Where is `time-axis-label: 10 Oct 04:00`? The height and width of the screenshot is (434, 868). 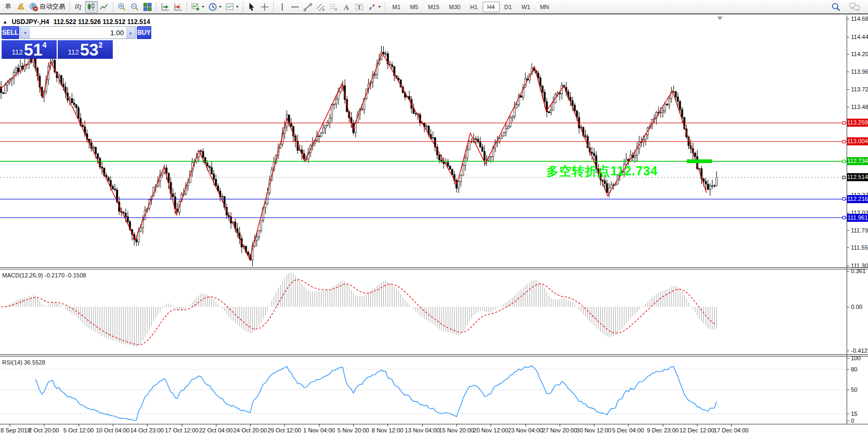 time-axis-label: 10 Oct 04:00 is located at coordinates (113, 430).